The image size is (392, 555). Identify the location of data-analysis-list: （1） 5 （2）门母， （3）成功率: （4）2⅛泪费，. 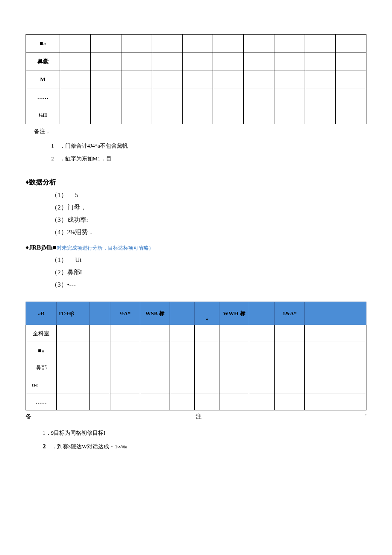
(222, 214).